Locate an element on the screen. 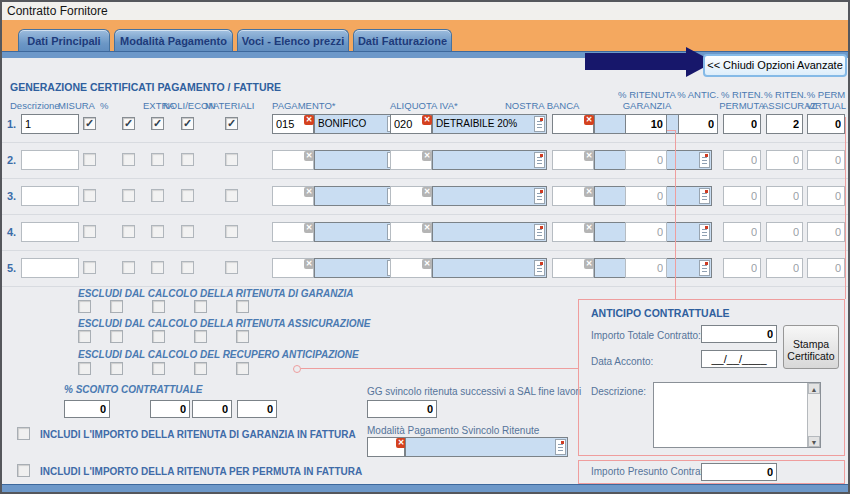  data-acconto-input is located at coordinates (739, 359).